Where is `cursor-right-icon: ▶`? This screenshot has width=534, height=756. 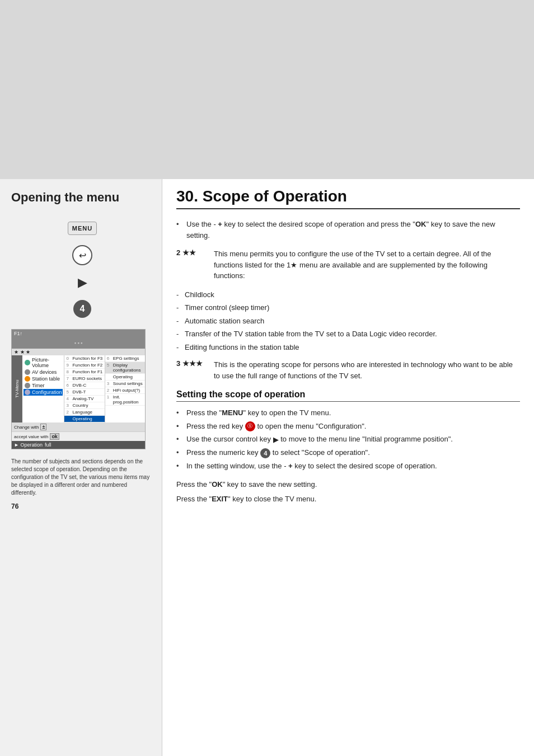 cursor-right-icon: ▶ is located at coordinates (276, 440).